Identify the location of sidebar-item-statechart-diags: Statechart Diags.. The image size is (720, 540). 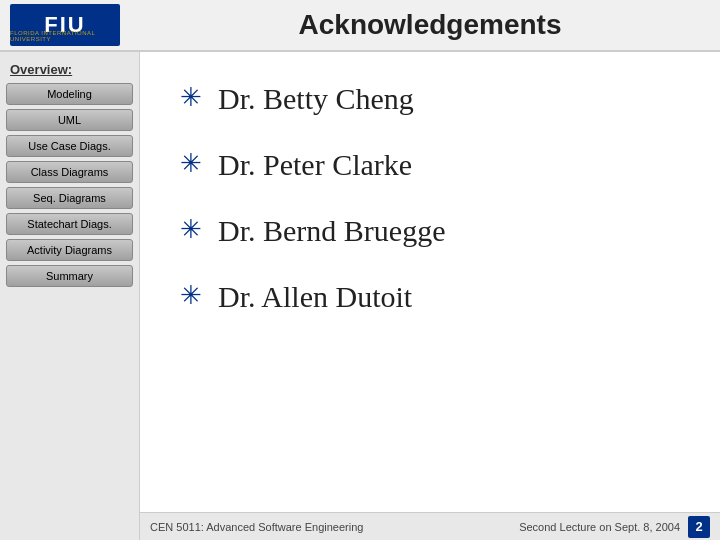
(70, 224).